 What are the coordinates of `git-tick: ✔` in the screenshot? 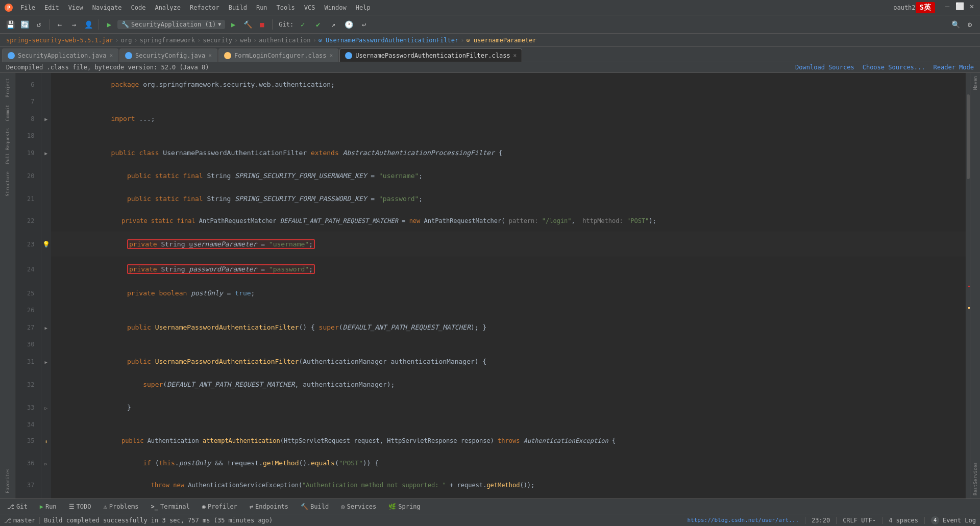 It's located at (318, 24).